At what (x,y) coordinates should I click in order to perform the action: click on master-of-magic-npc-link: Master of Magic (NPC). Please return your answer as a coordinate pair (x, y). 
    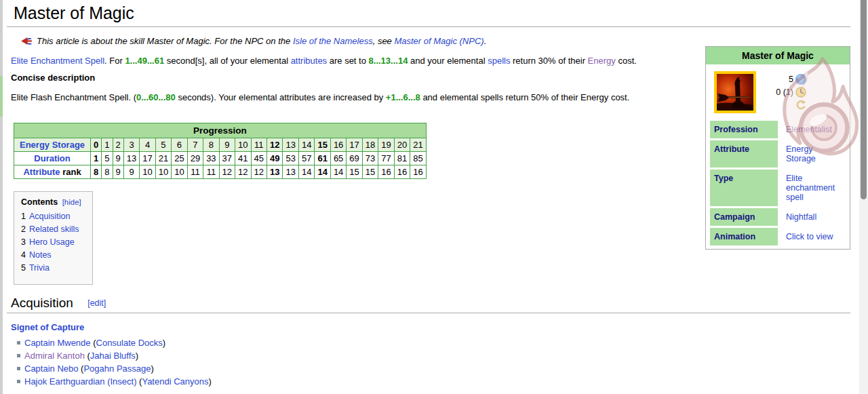
    Looking at the image, I should click on (439, 41).